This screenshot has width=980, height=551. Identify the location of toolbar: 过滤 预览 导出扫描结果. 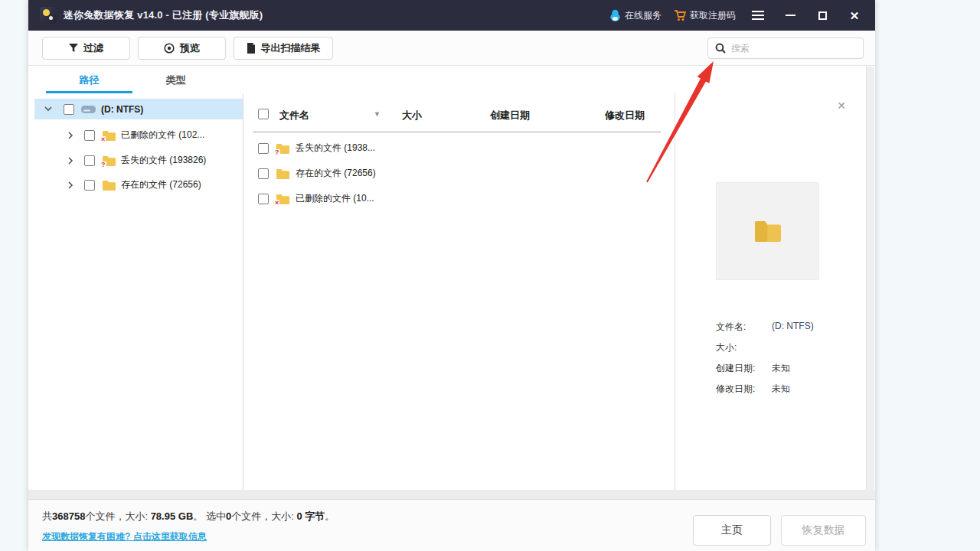
(452, 48).